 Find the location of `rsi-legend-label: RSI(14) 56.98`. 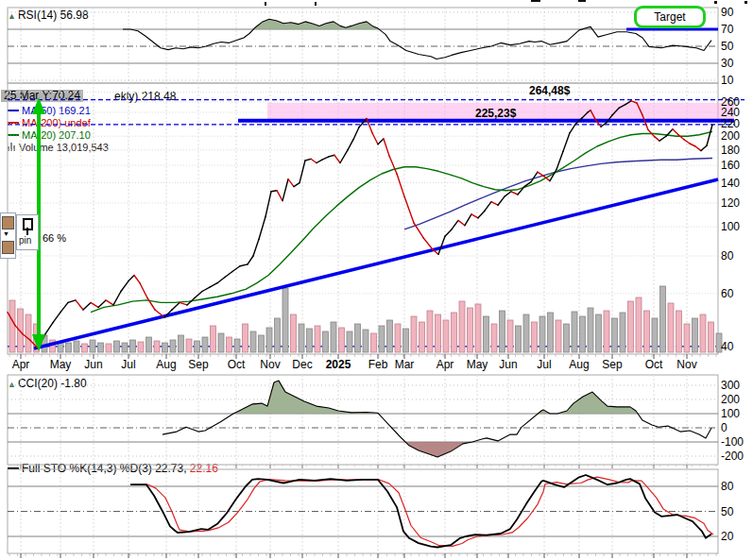

rsi-legend-label: RSI(14) 56.98 is located at coordinates (53, 15).